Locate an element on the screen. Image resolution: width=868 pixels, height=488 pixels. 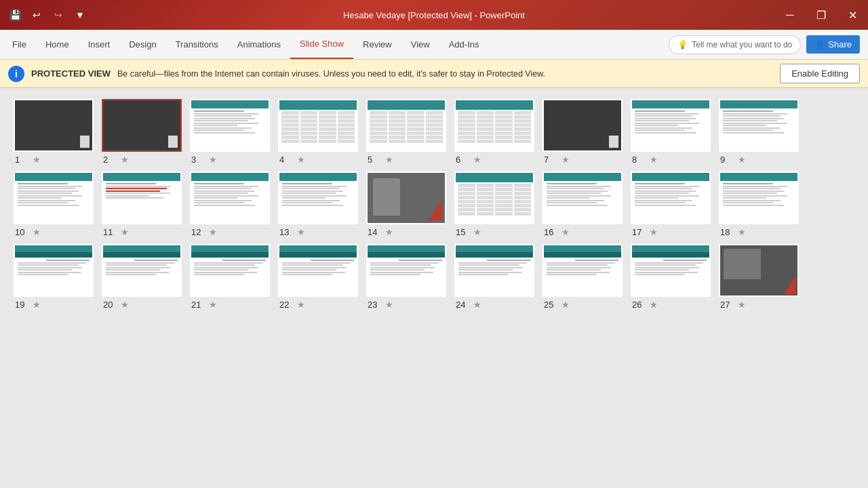
ribbon-right: 💡 Tell me what you want to do 👤 Share is located at coordinates (767, 45).